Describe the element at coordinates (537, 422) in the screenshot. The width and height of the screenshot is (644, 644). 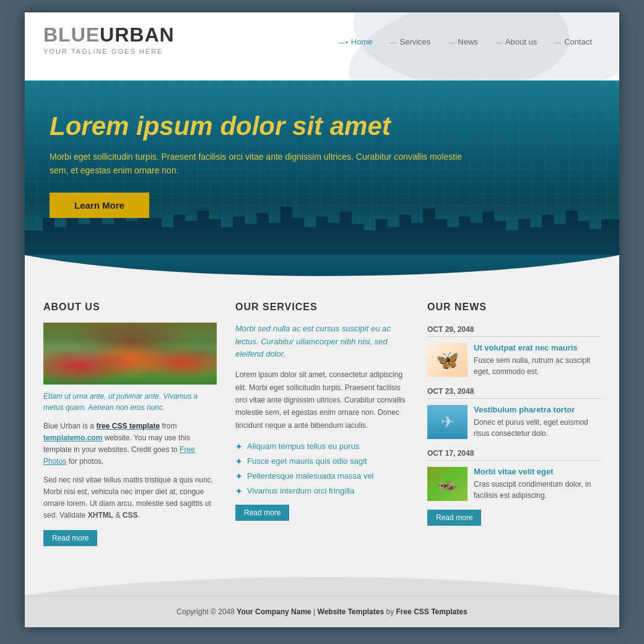
I see `news-content-2: Vestibulum pharetra tortor Donec et puru…` at that location.